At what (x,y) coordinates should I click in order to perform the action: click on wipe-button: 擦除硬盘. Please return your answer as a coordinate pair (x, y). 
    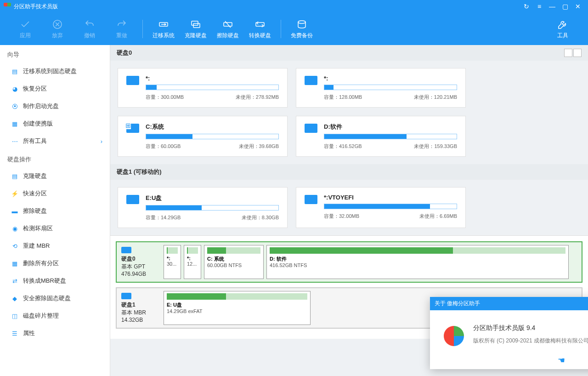
    Looking at the image, I should click on (228, 29).